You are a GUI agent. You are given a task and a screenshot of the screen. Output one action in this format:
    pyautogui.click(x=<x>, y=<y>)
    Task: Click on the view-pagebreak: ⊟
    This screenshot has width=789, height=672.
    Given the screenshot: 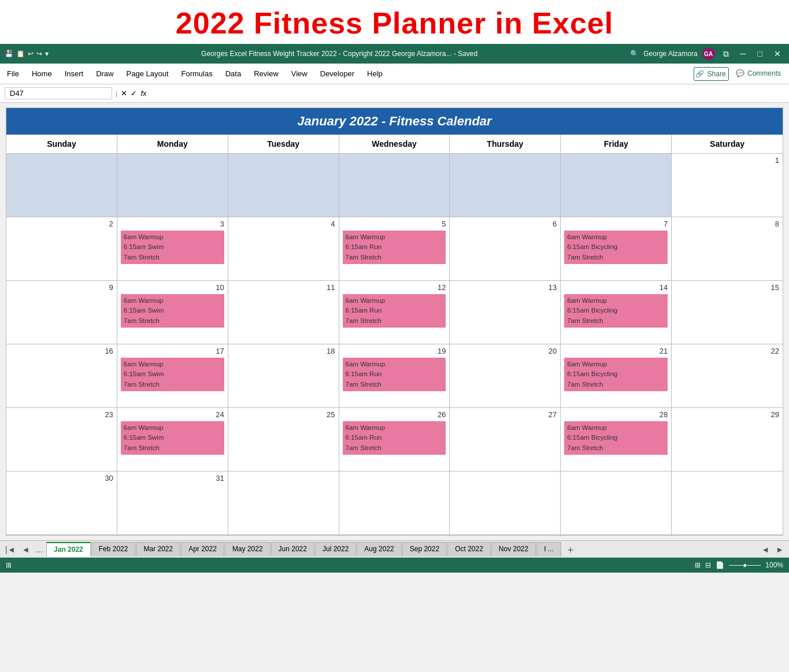 What is the action you would take?
    pyautogui.click(x=708, y=565)
    